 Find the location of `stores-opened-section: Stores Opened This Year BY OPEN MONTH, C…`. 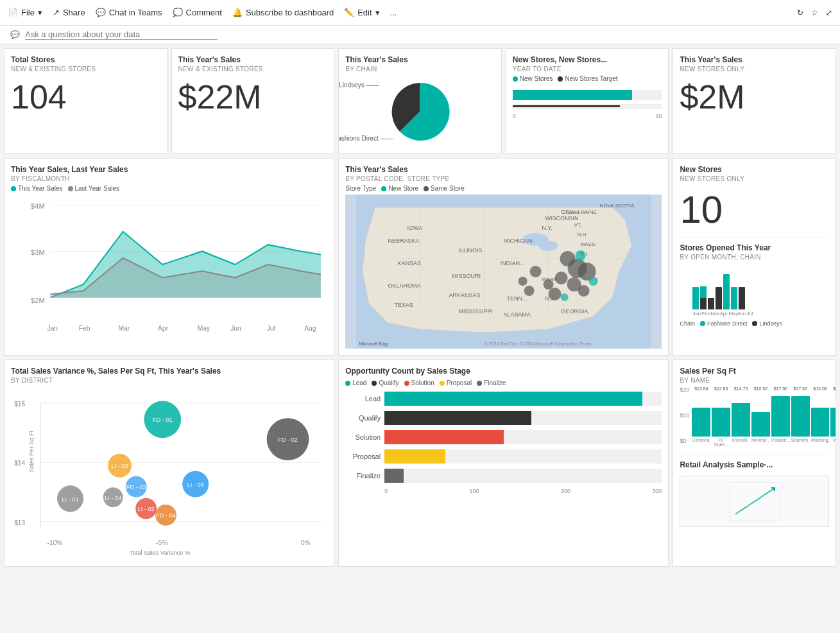

stores-opened-section: Stores Opened This Year BY OPEN MONTH, C… is located at coordinates (755, 282).